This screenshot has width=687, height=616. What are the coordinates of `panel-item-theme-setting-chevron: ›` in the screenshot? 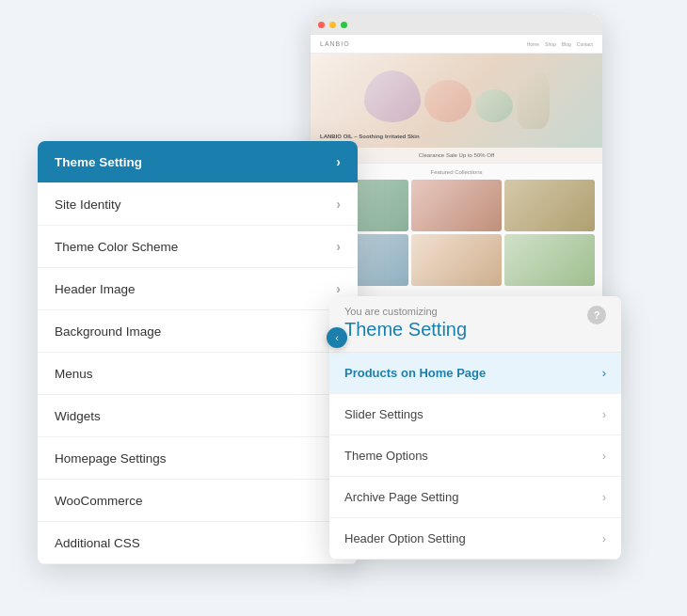 It's located at (339, 162).